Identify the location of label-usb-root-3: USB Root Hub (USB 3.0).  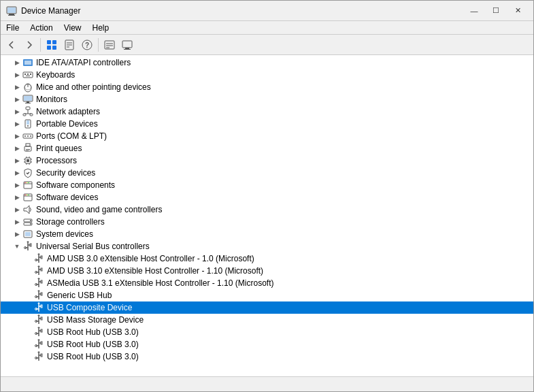
(93, 357).